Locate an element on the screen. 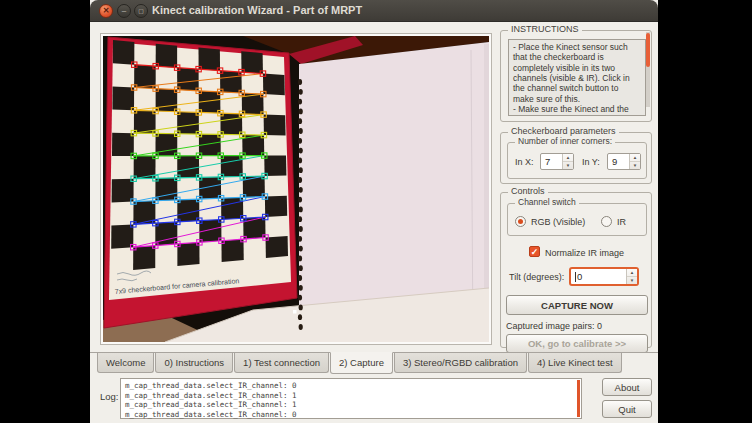 The image size is (752, 423). rgb-radio-label: RGB (Visible) is located at coordinates (558, 222).